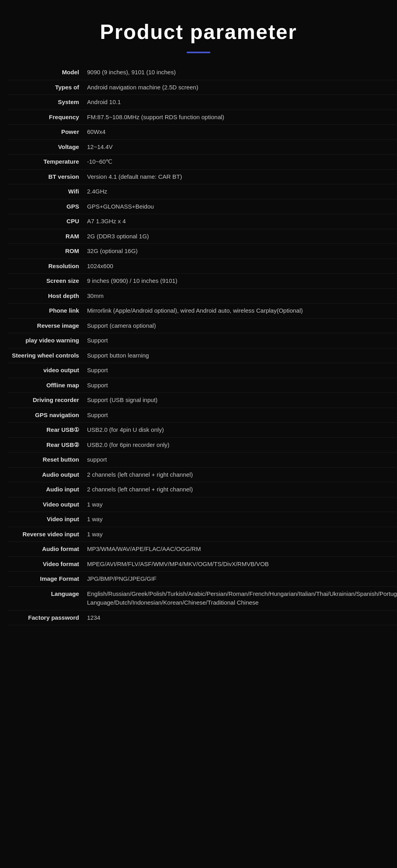  Describe the element at coordinates (45, 341) in the screenshot. I see `param-label: play video warning` at that location.